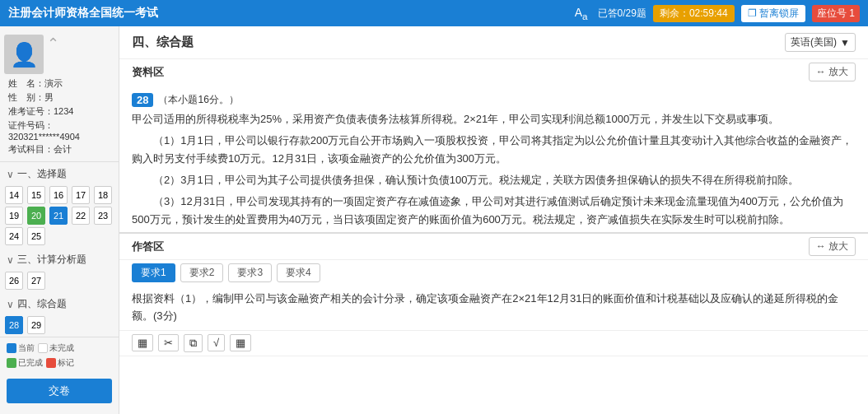 The image size is (868, 414). Describe the element at coordinates (36, 216) in the screenshot. I see `q-btn-20: 20` at that location.